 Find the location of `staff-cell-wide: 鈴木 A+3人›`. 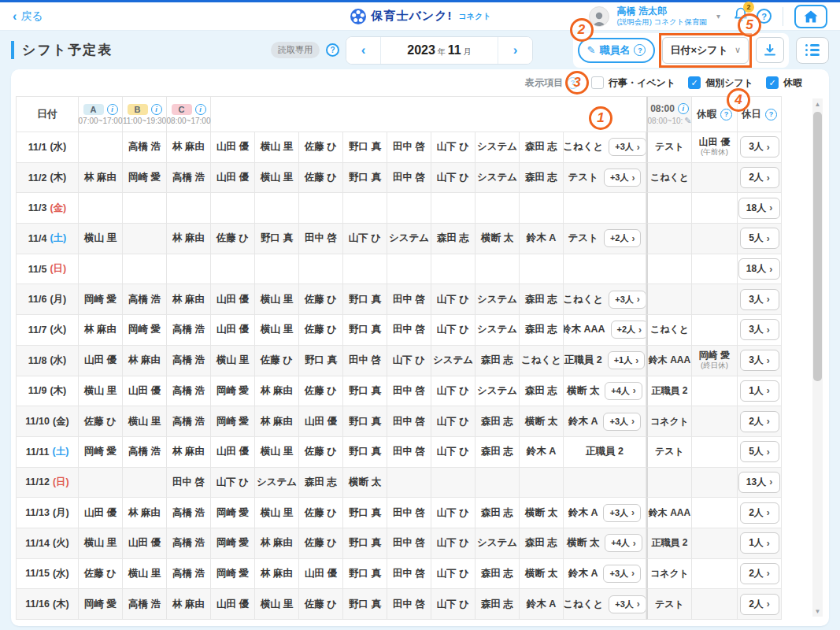

staff-cell-wide: 鈴木 A+3人› is located at coordinates (605, 575).